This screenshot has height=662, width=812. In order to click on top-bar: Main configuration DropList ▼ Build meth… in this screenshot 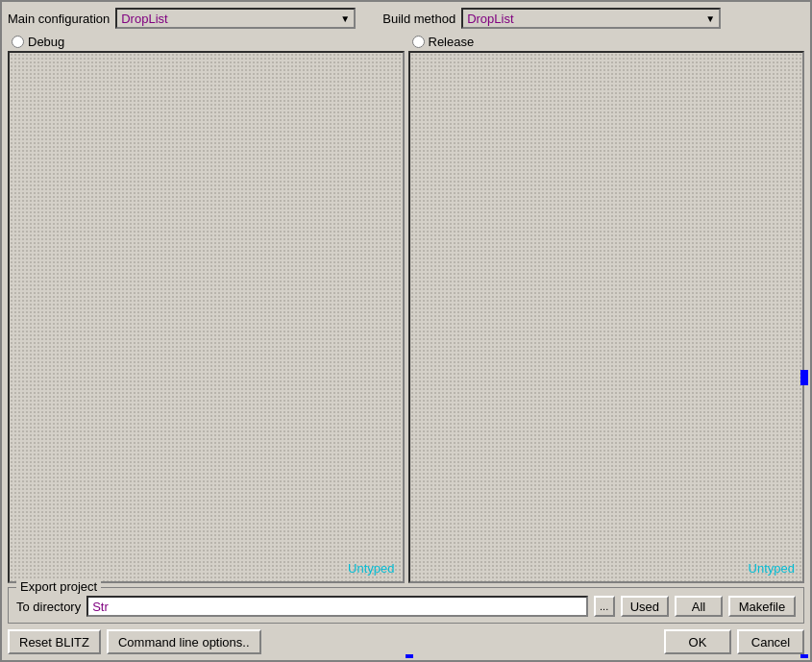, I will do `click(406, 18)`.